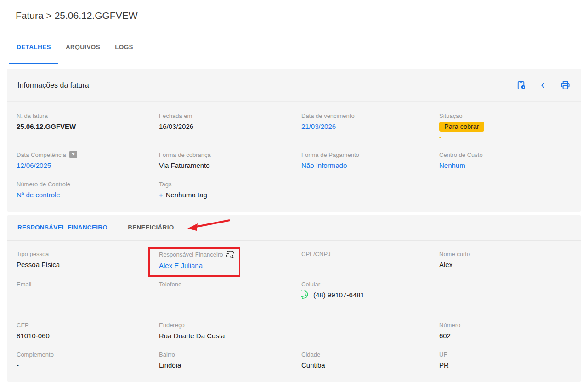 This screenshot has height=385, width=588. Describe the element at coordinates (88, 190) in the screenshot. I see `field-numero-controle: Número de Controle Nº de controle` at that location.